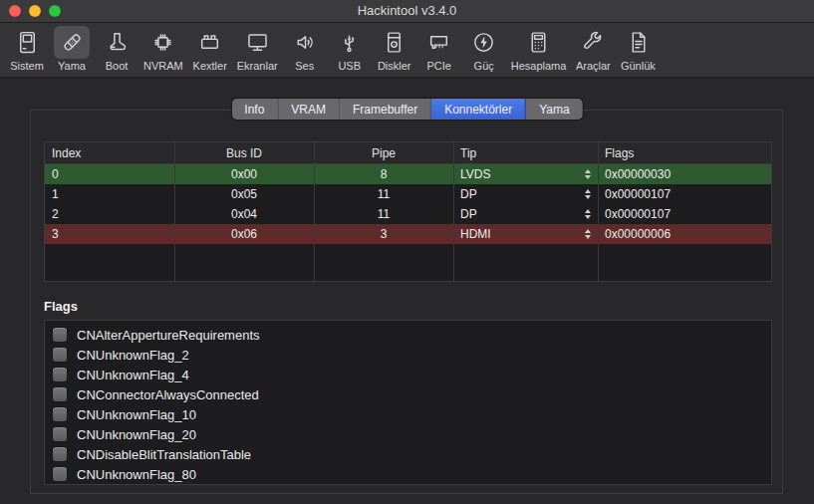  I want to click on toolbar-item-label: Ses, so click(305, 66).